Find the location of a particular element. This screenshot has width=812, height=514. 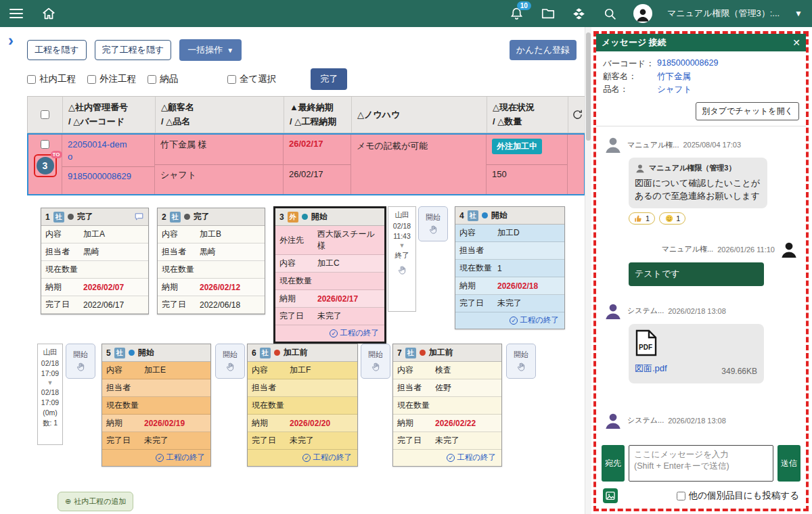

filter-delivery-checkbox is located at coordinates (152, 80).